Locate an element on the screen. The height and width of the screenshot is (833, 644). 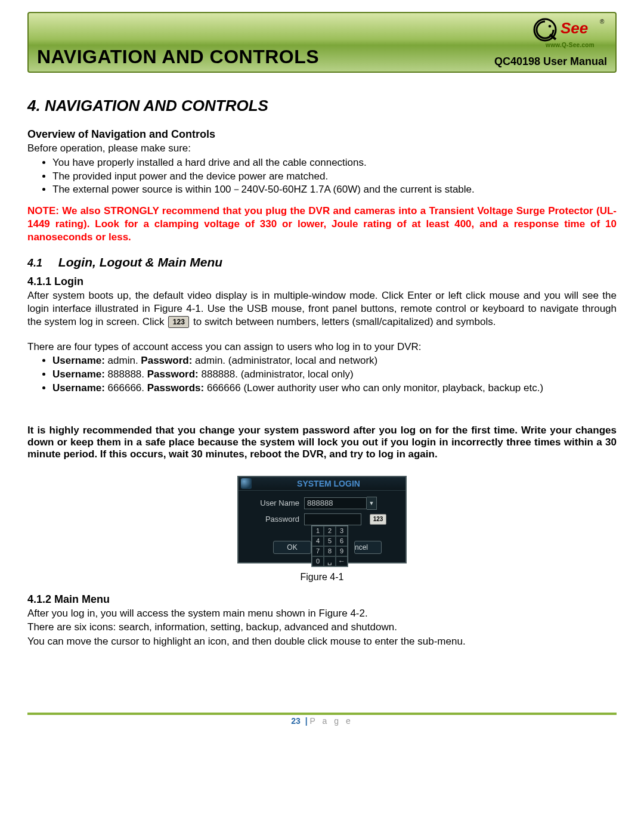
subsection-mainmenu-heading: 4.1.2 Main Menu is located at coordinates (322, 600).